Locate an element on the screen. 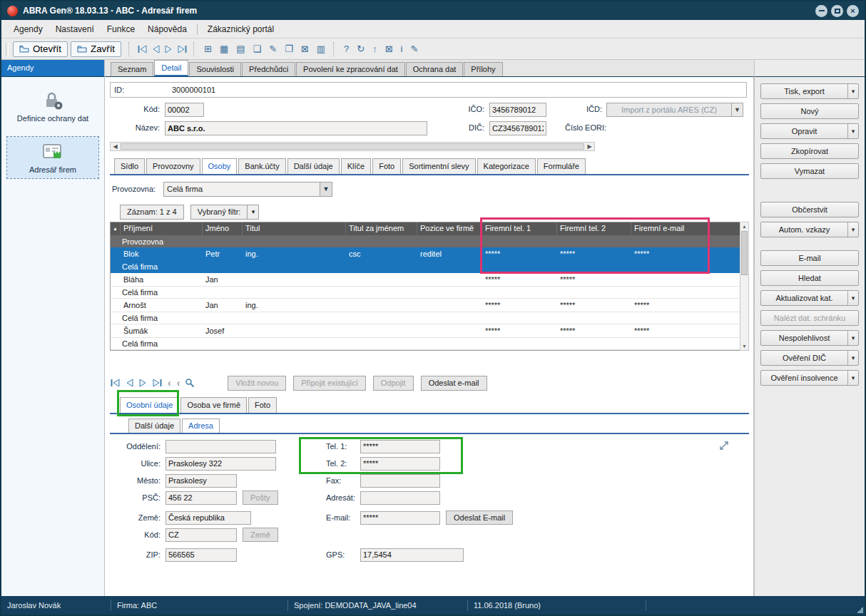 The height and width of the screenshot is (616, 866). table-row: BlokPetring.cscreditel*************** is located at coordinates (425, 254).